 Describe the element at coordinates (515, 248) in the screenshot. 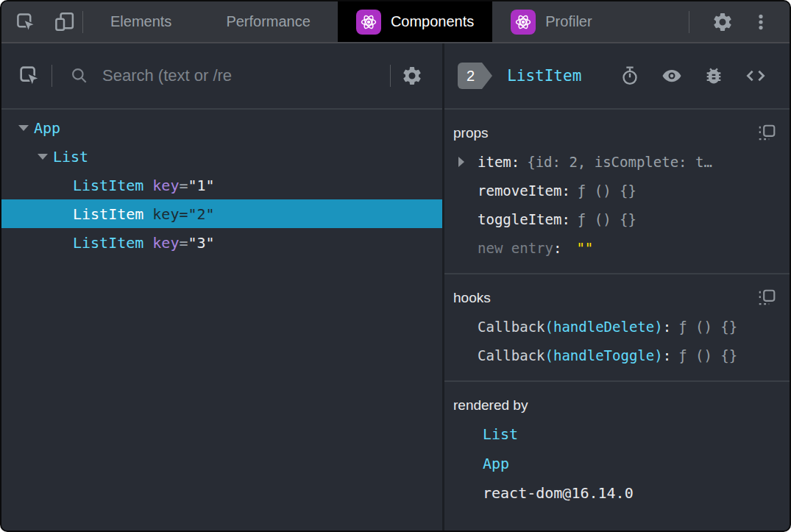

I see `new-entry-label: new entry` at that location.